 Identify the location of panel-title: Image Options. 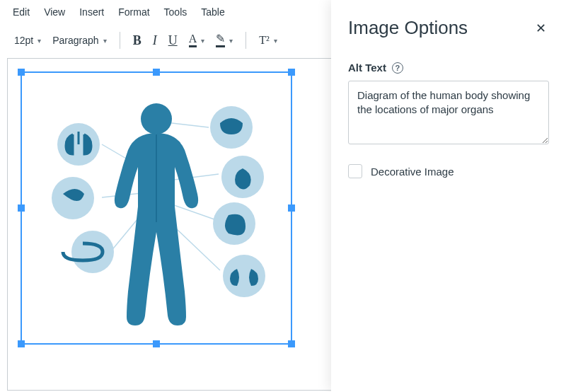
(408, 28).